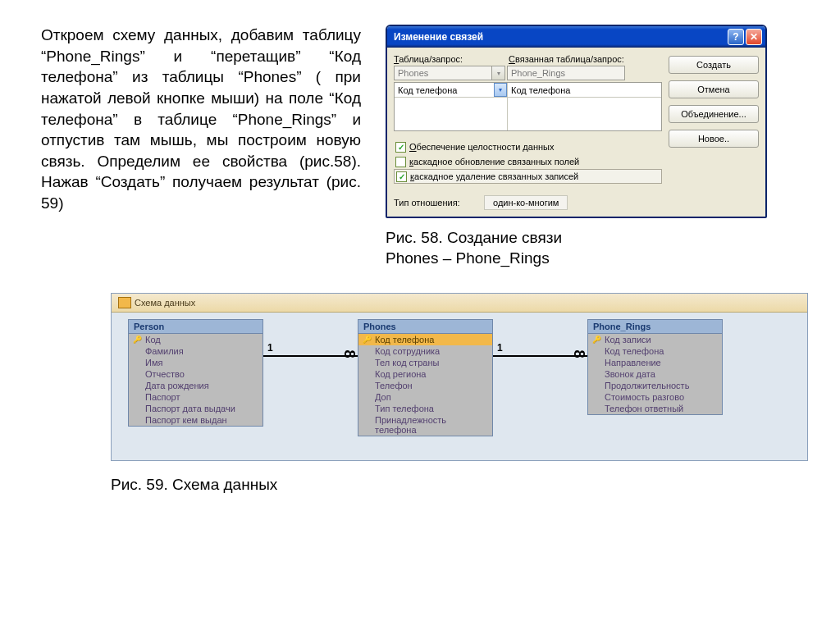 This screenshot has height=630, width=840. What do you see at coordinates (714, 114) in the screenshot?
I see `join-button: Объединение...` at bounding box center [714, 114].